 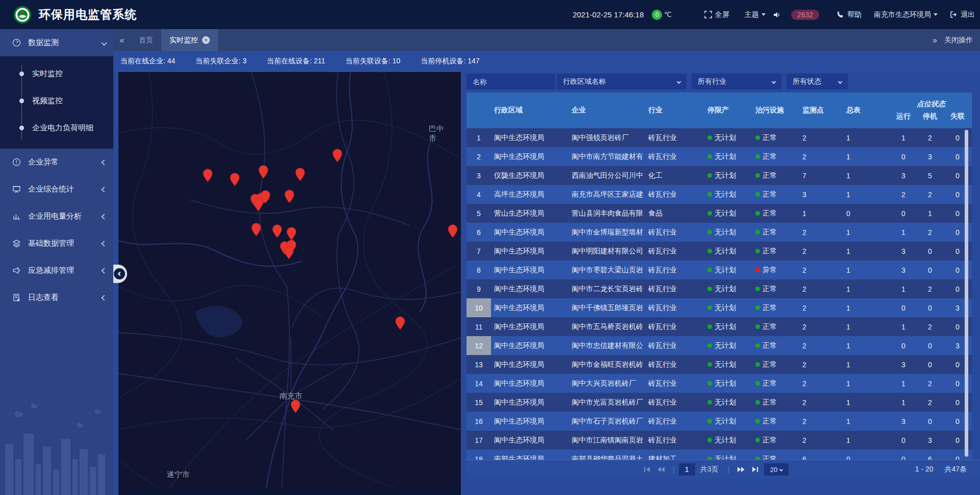 I want to click on cell-run: 1, so click(x=903, y=327).